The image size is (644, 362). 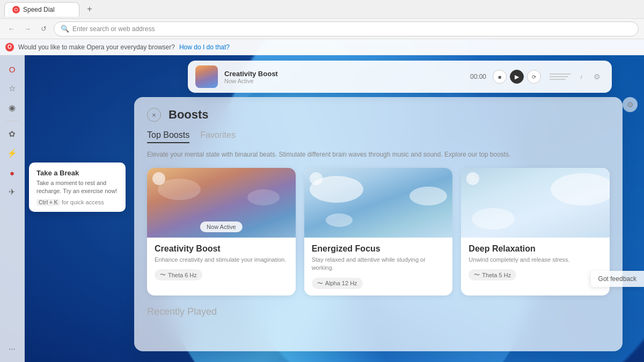 I want to click on sidebar-icon-more: ···, so click(x=12, y=348).